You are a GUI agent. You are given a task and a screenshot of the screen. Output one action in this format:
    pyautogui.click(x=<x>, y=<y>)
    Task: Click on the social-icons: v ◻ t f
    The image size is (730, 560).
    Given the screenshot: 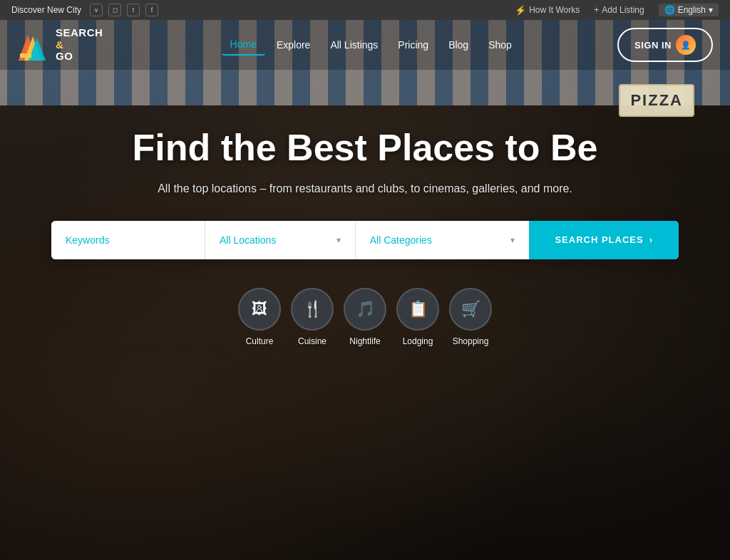 What is the action you would take?
    pyautogui.click(x=124, y=10)
    